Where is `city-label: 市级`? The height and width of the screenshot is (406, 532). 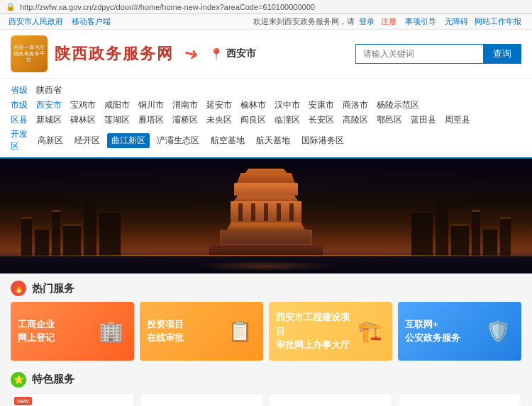
city-label: 市级 is located at coordinates (22, 105).